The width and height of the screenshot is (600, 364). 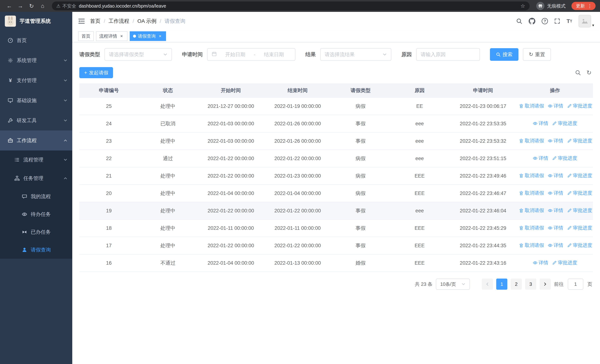 What do you see at coordinates (448, 55) in the screenshot?
I see `reason-input` at bounding box center [448, 55].